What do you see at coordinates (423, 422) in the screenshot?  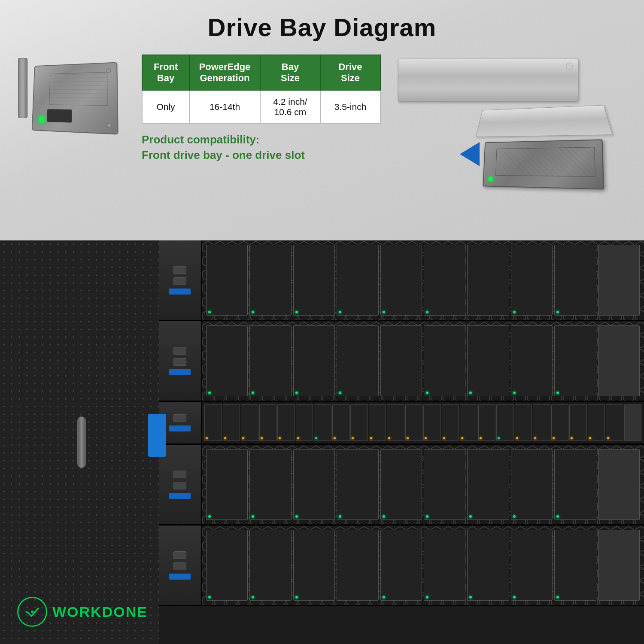 I see `server-small-drives` at bounding box center [423, 422].